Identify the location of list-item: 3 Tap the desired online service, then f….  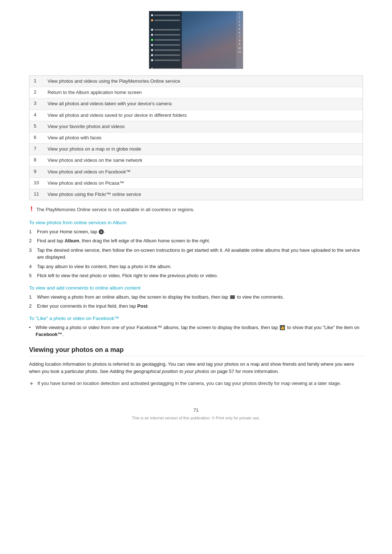
(196, 254).